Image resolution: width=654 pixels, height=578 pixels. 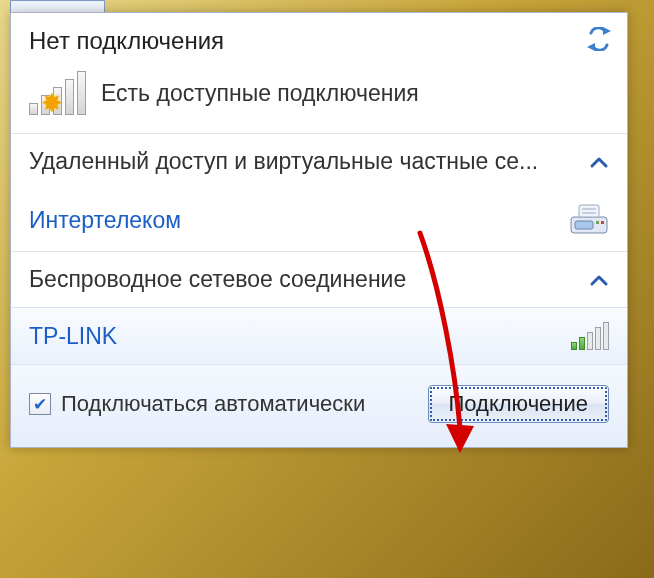 What do you see at coordinates (319, 93) in the screenshot?
I see `available-connections-row: ✸ Есть доступные подключения` at bounding box center [319, 93].